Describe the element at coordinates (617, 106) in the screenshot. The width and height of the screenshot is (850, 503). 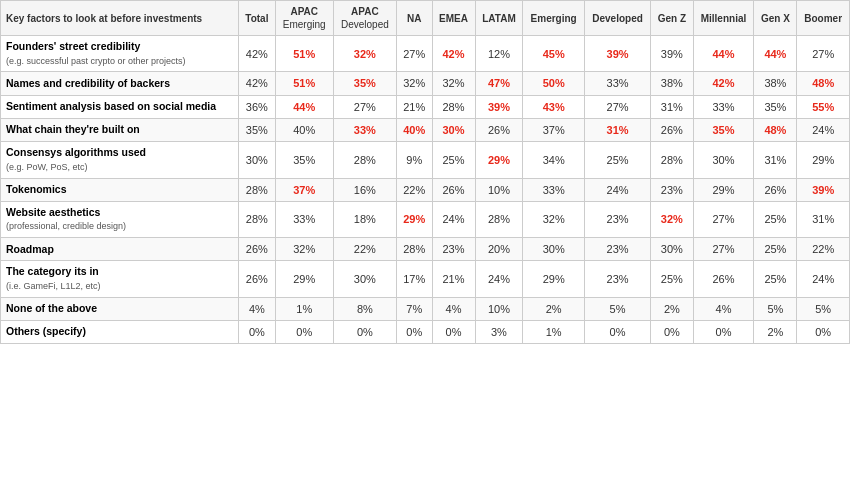
I see `cell-r2-c7: 27%` at that location.